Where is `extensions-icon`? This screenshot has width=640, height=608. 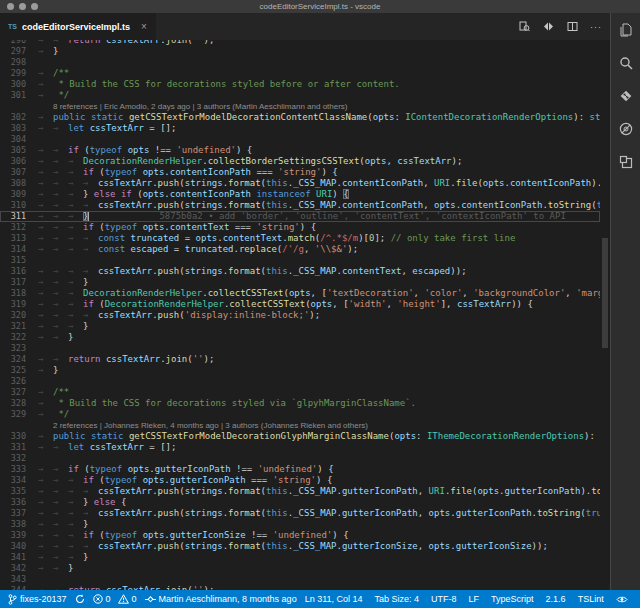
extensions-icon is located at coordinates (626, 162).